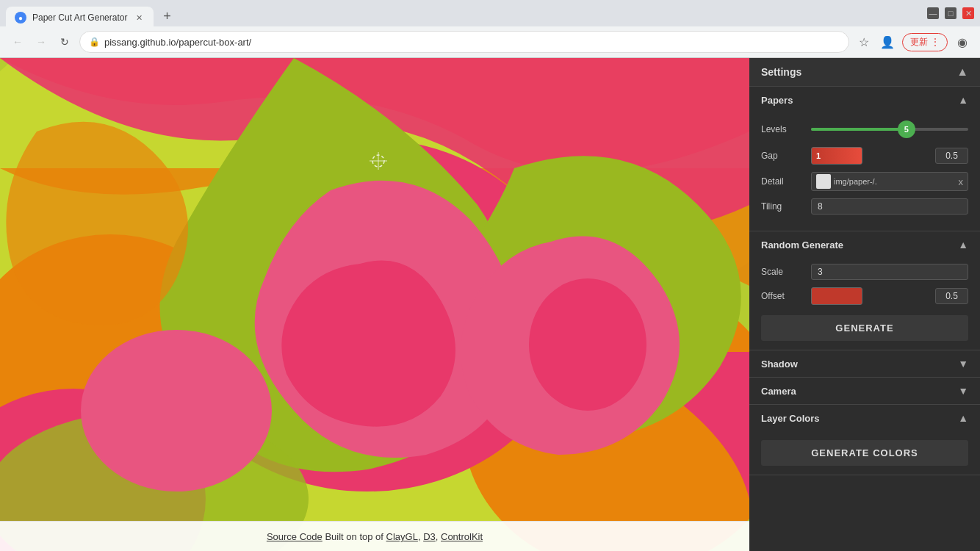 The image size is (980, 551). I want to click on offset-color-wrapper, so click(871, 296).